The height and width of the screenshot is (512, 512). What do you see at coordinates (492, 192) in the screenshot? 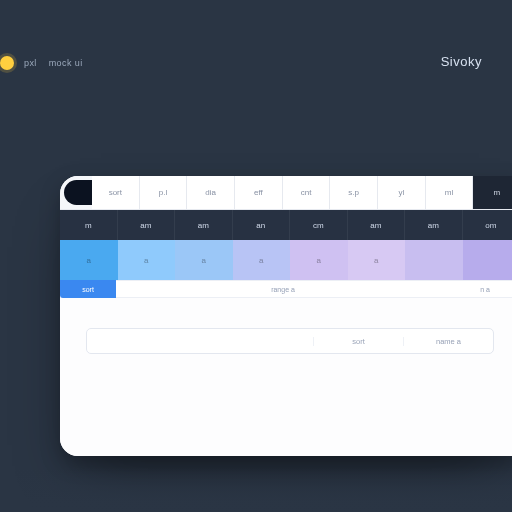
I see `tab-dark: m` at bounding box center [492, 192].